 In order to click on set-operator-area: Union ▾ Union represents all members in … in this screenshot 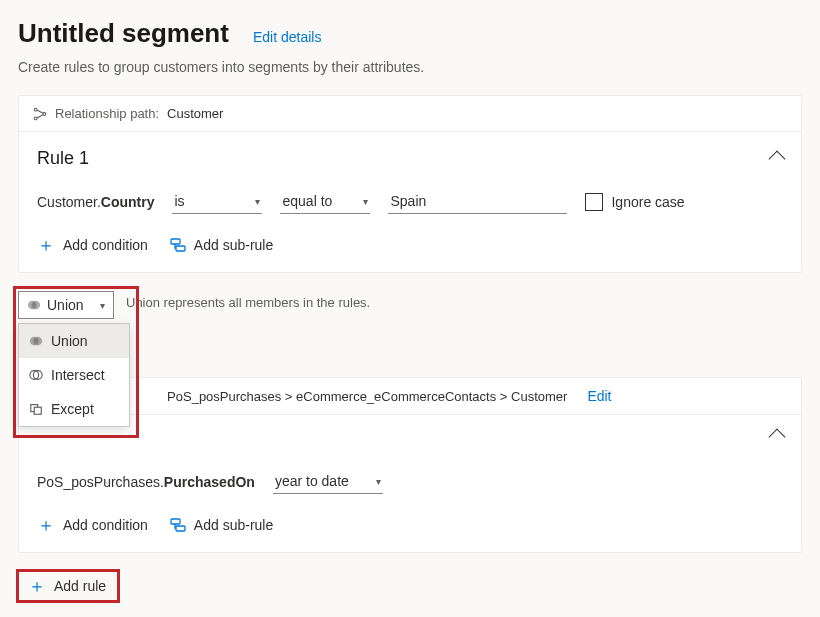, I will do `click(410, 305)`.